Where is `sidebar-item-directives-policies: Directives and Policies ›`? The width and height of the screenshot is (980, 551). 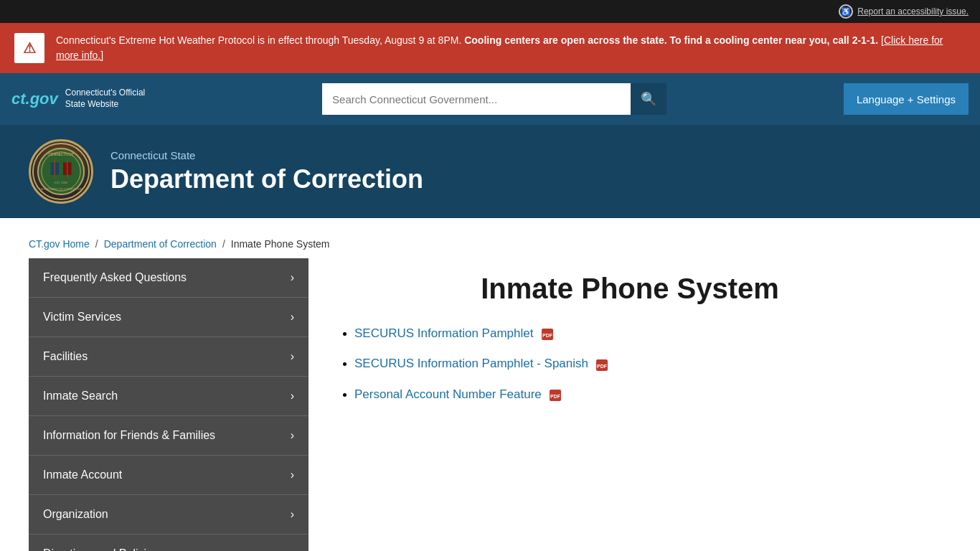
sidebar-item-directives-policies: Directives and Policies › is located at coordinates (169, 542).